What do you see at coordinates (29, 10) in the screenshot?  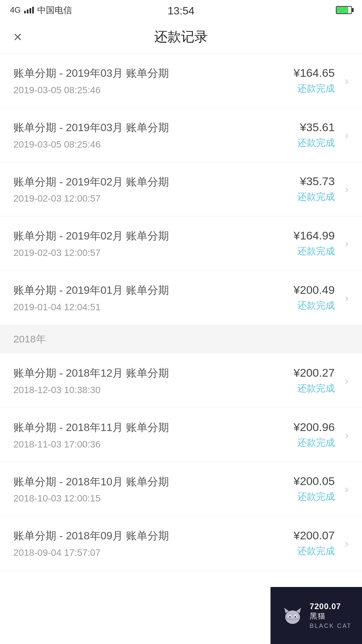 I see `signal-bars` at bounding box center [29, 10].